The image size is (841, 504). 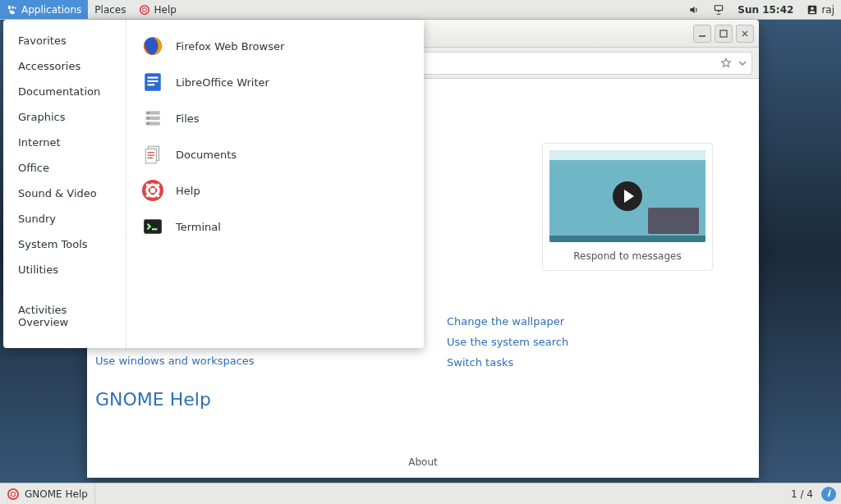 I want to click on documents-icon, so click(x=153, y=154).